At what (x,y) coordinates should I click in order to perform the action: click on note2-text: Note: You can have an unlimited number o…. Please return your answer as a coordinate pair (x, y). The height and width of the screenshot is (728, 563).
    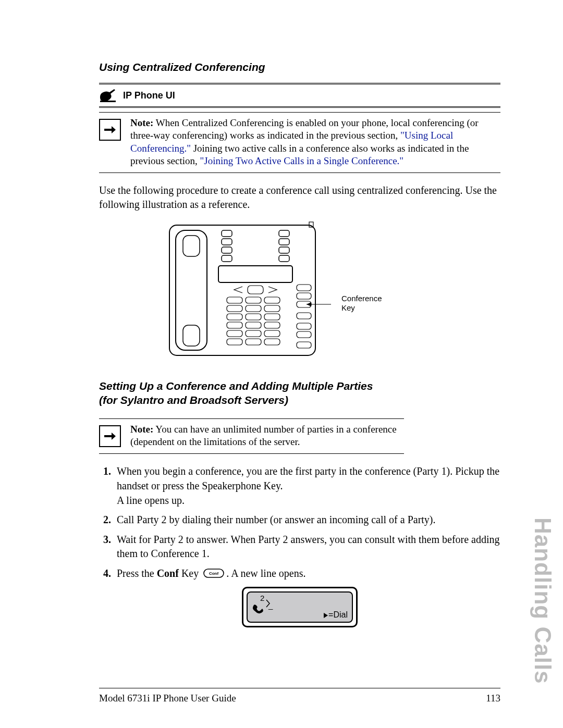
    Looking at the image, I should click on (267, 436).